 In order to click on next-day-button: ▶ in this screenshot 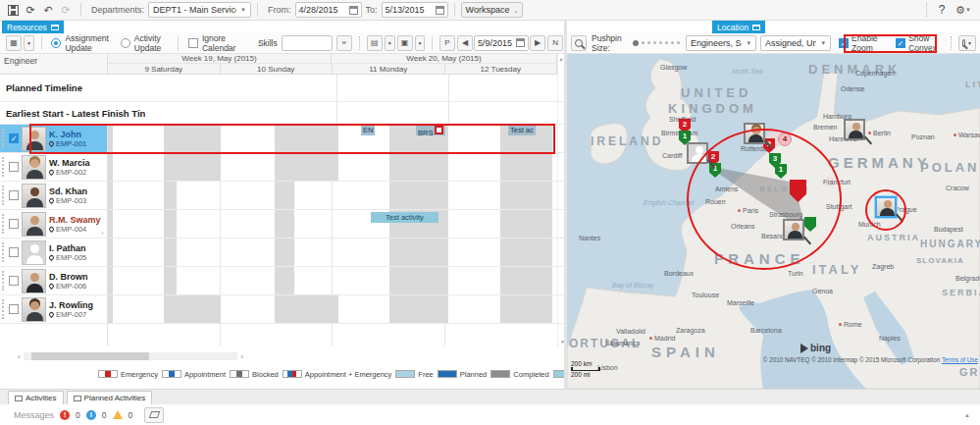, I will do `click(538, 43)`.